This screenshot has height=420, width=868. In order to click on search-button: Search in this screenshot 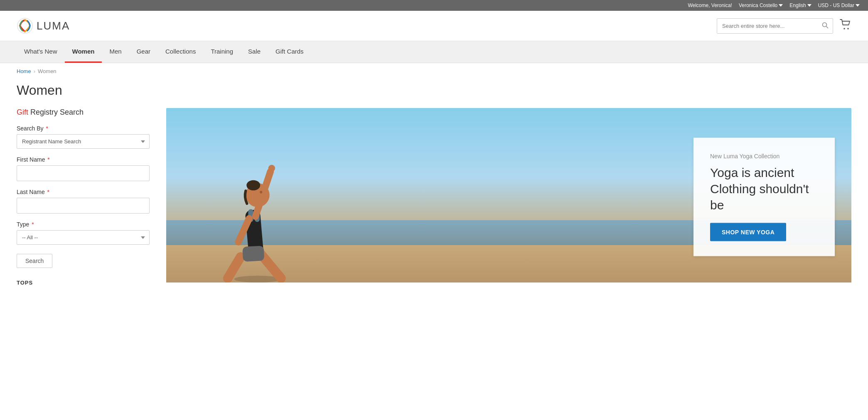, I will do `click(34, 261)`.